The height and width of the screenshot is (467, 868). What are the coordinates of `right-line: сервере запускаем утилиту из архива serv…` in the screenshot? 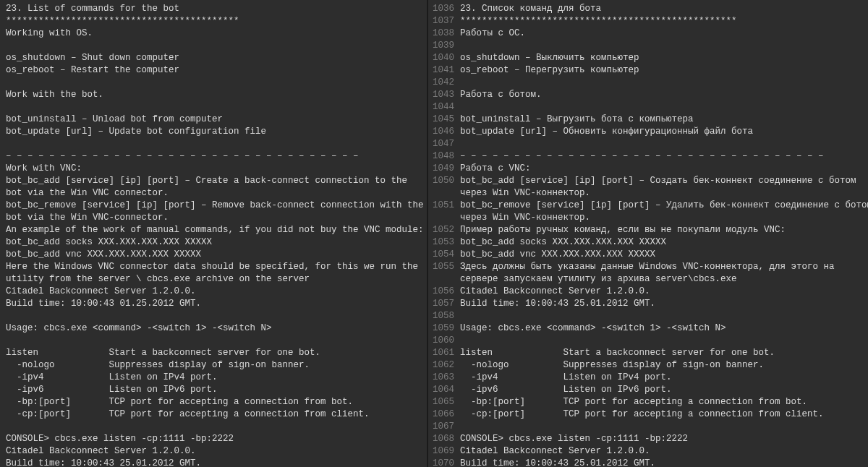 It's located at (664, 279).